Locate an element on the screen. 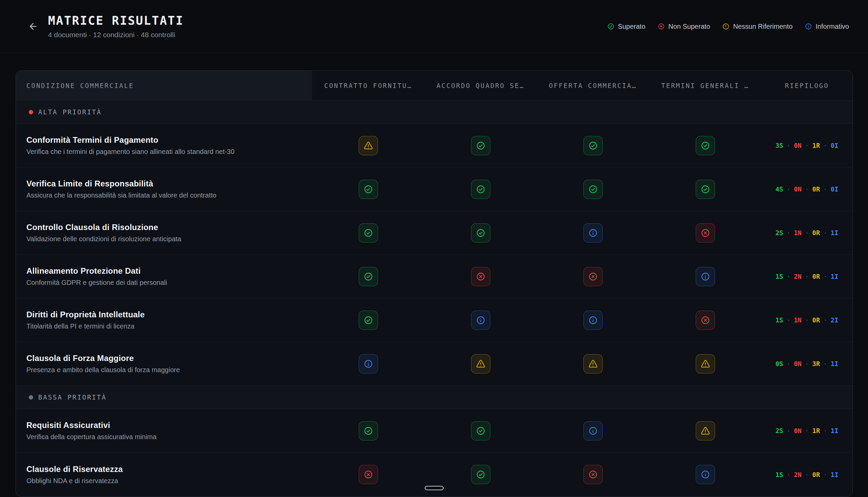 This screenshot has width=868, height=497. summary-count-pass: 1S is located at coordinates (780, 320).